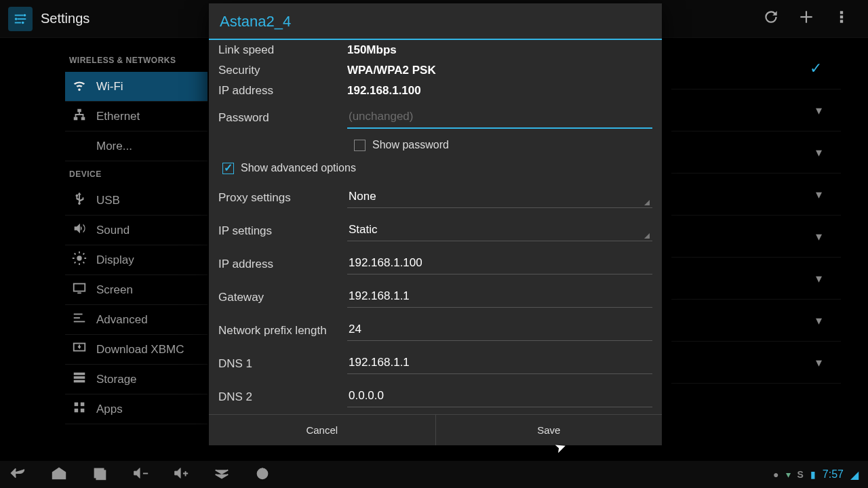 This screenshot has width=868, height=488. I want to click on ip-info-value: 192.168.1.100, so click(384, 91).